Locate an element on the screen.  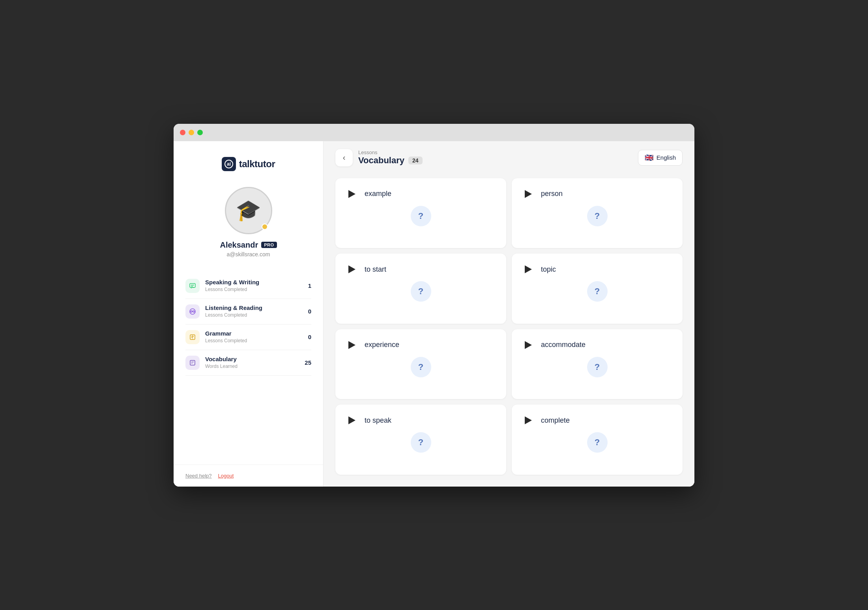
vocabulary-count: 25 is located at coordinates (308, 363).